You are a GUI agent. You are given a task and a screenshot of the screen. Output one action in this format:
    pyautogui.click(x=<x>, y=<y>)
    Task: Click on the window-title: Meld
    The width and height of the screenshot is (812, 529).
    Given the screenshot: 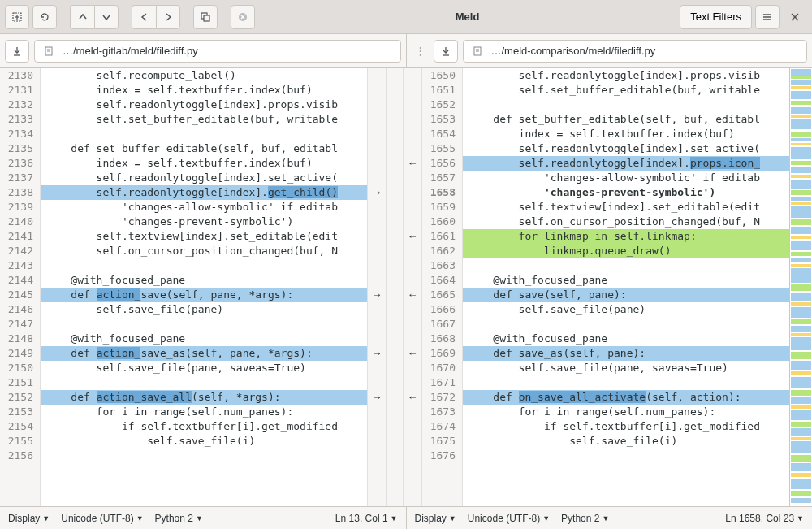 What is the action you would take?
    pyautogui.click(x=468, y=16)
    